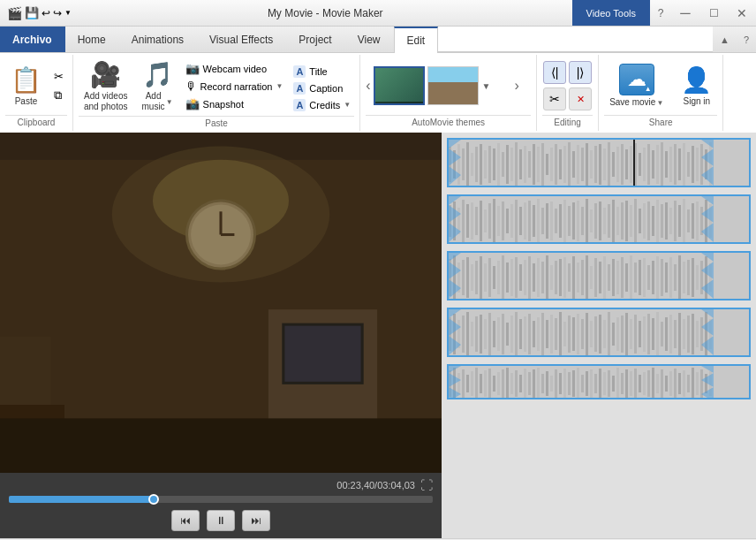 The width and height of the screenshot is (756, 540). What do you see at coordinates (417, 40) in the screenshot?
I see `tab-edit: Edit` at bounding box center [417, 40].